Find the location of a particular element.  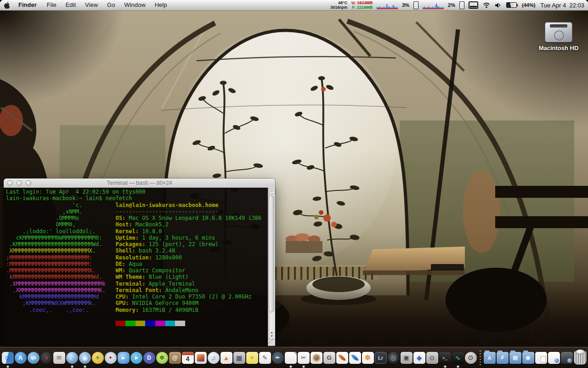

dock-item-address-book: @ is located at coordinates (175, 358).